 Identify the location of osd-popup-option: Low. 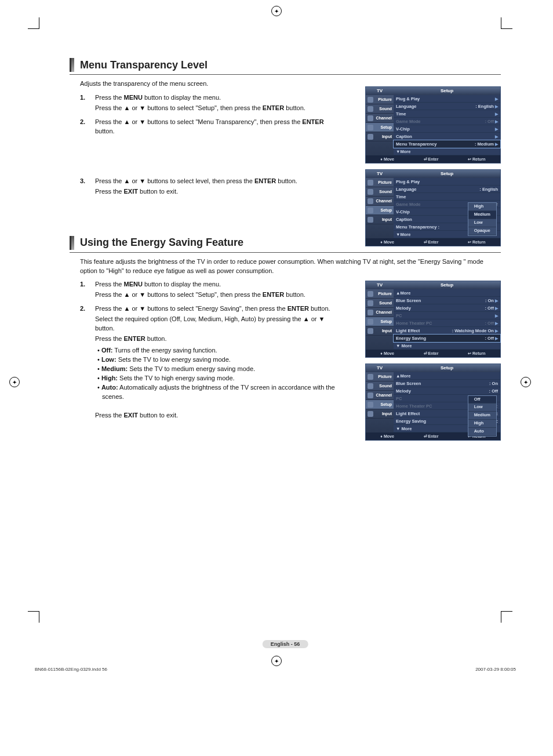
(482, 223).